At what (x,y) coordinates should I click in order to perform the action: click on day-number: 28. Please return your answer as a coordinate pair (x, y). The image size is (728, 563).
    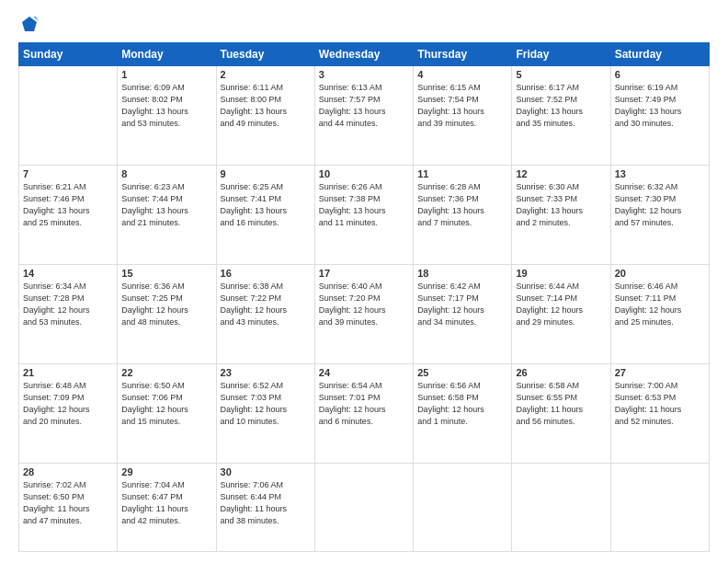
    Looking at the image, I should click on (68, 472).